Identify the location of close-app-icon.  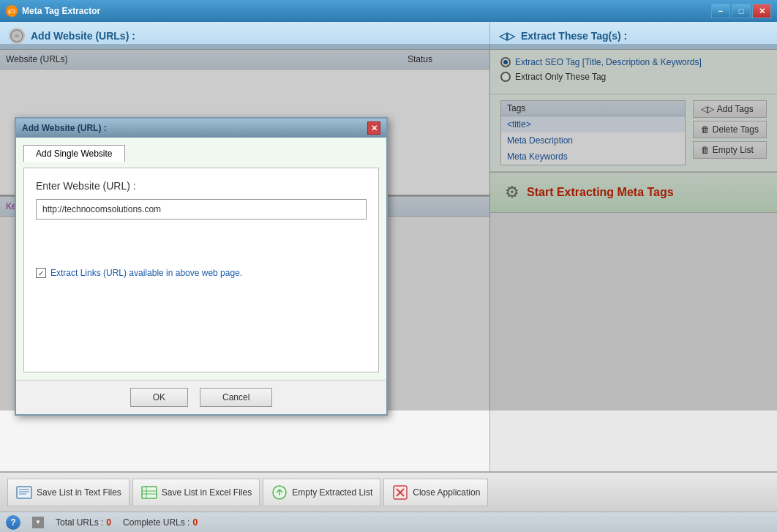
(400, 492).